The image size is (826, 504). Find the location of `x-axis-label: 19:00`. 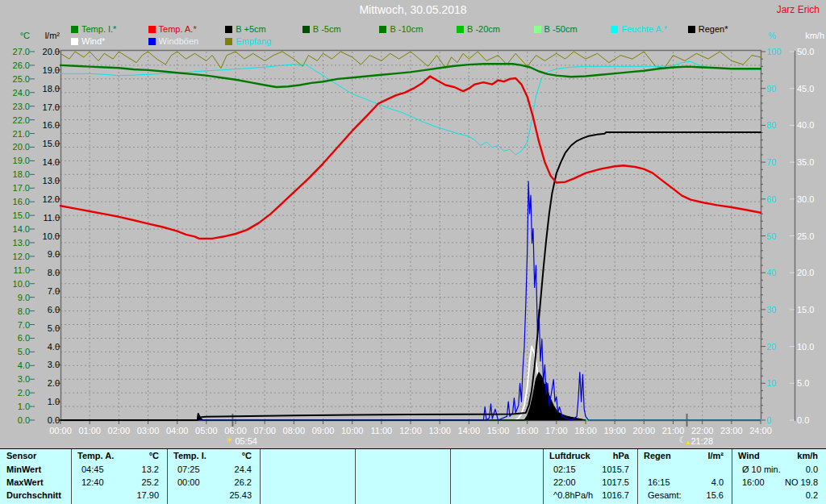

x-axis-label: 19:00 is located at coordinates (615, 431).